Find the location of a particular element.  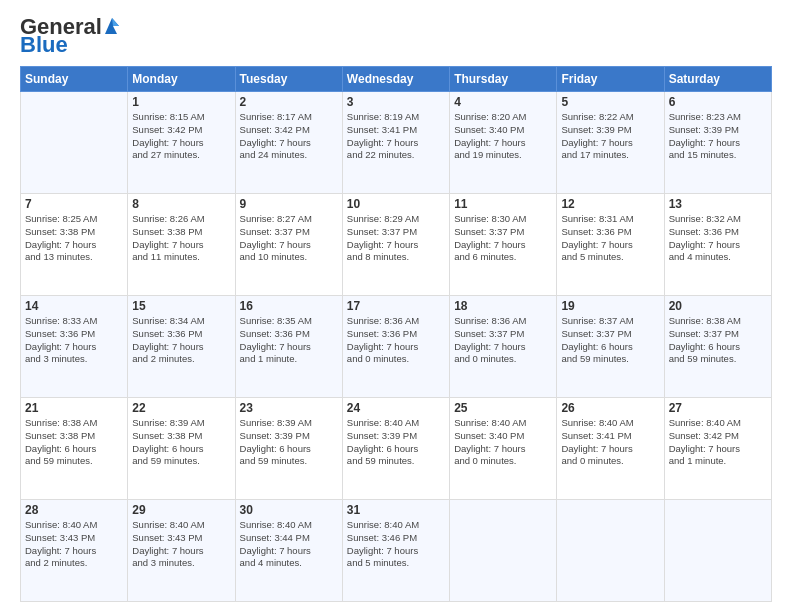

day-number: 23 is located at coordinates (289, 408).